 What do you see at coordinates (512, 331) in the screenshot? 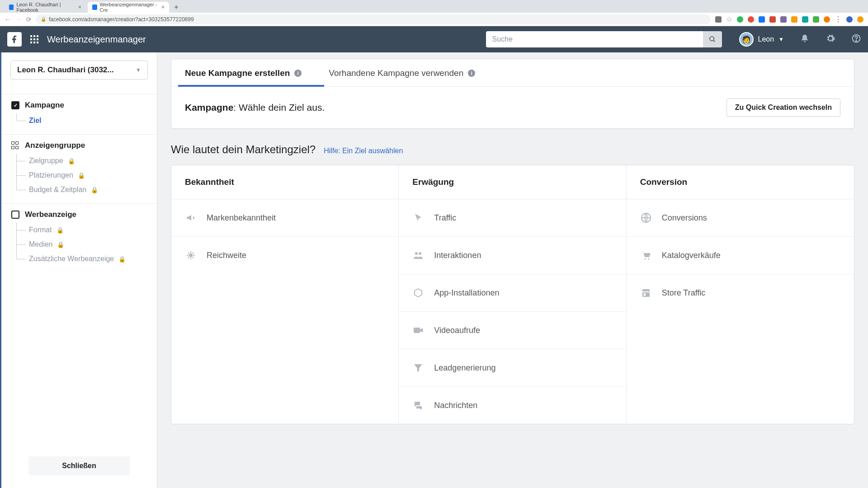
I see `goal-video-views: Videoaufrufe` at bounding box center [512, 331].